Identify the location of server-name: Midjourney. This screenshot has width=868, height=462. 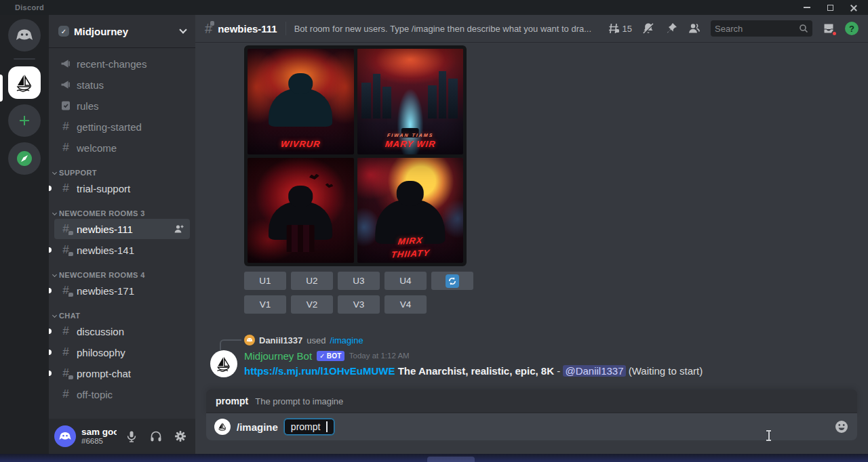
(125, 31).